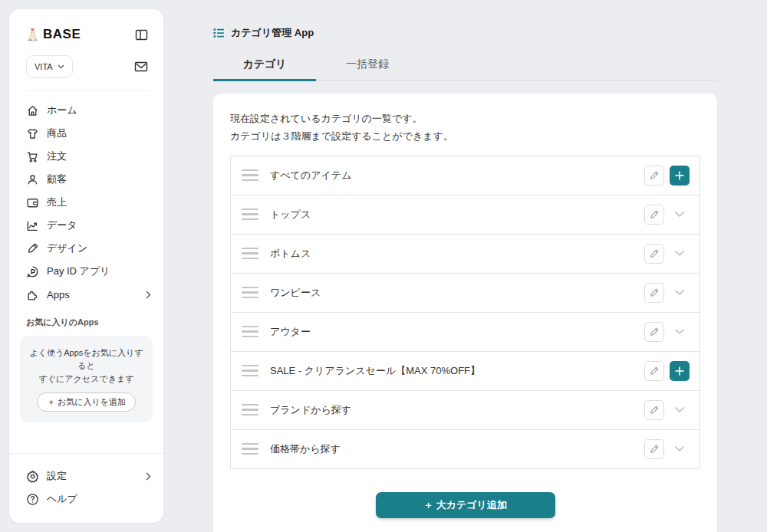  Describe the element at coordinates (89, 499) in the screenshot. I see `sidebar-item-help: ヘルプ` at that location.